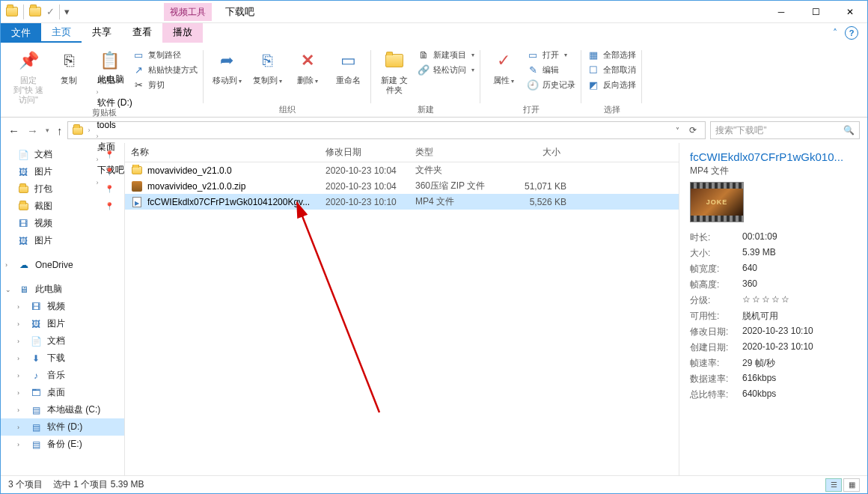 This screenshot has height=494, width=868. What do you see at coordinates (778, 332) in the screenshot?
I see `prop-value: 2020-10-23 10:10` at bounding box center [778, 332].